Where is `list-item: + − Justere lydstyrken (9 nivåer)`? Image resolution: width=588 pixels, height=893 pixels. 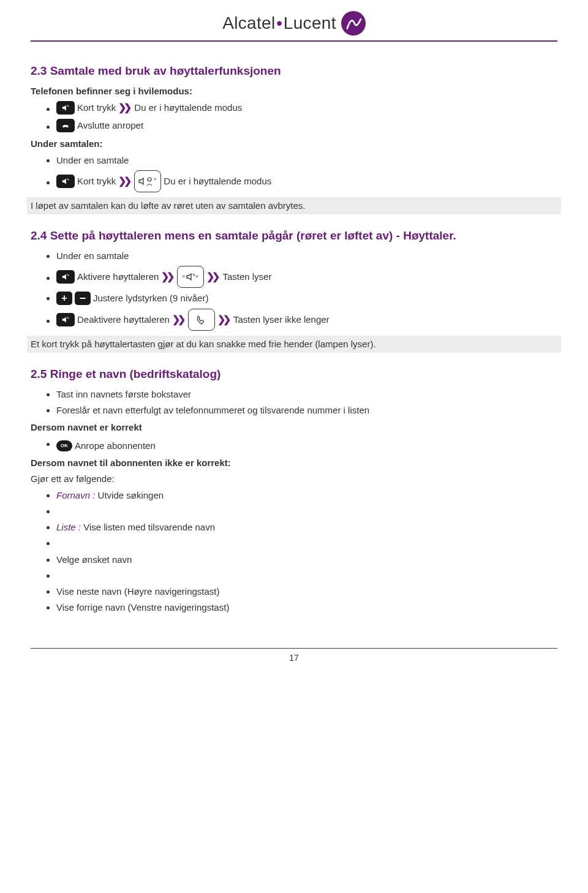 list-item: + − Justere lydstyrken (9 nivåer) is located at coordinates (307, 298).